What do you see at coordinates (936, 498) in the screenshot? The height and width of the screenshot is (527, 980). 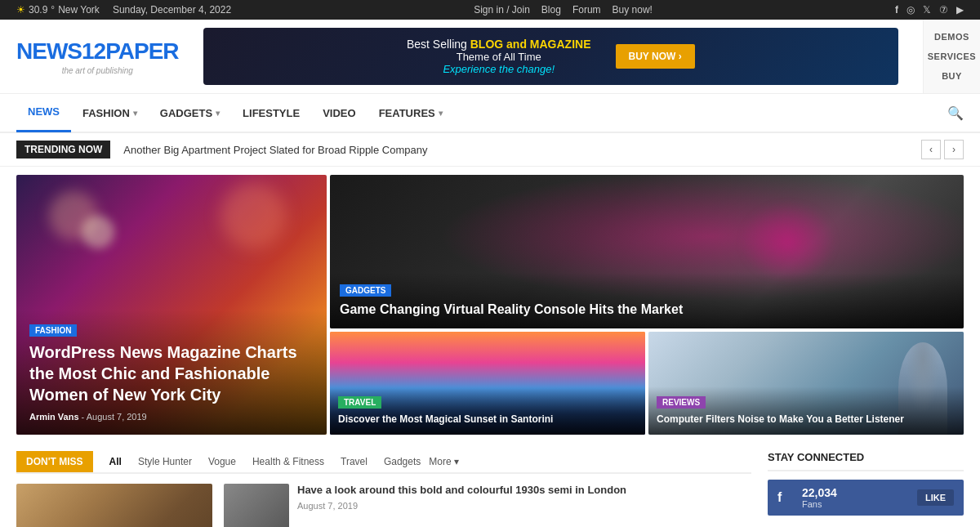 I see `facebook-like-button: LIKE` at bounding box center [936, 498].